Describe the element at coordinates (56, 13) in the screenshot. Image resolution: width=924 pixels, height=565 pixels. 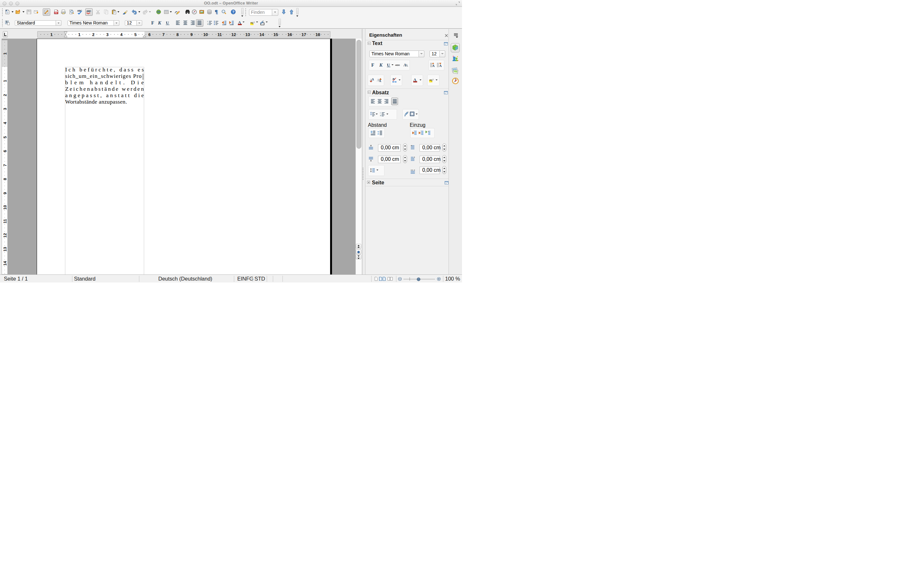
I see `svg-text: PDF` at that location.